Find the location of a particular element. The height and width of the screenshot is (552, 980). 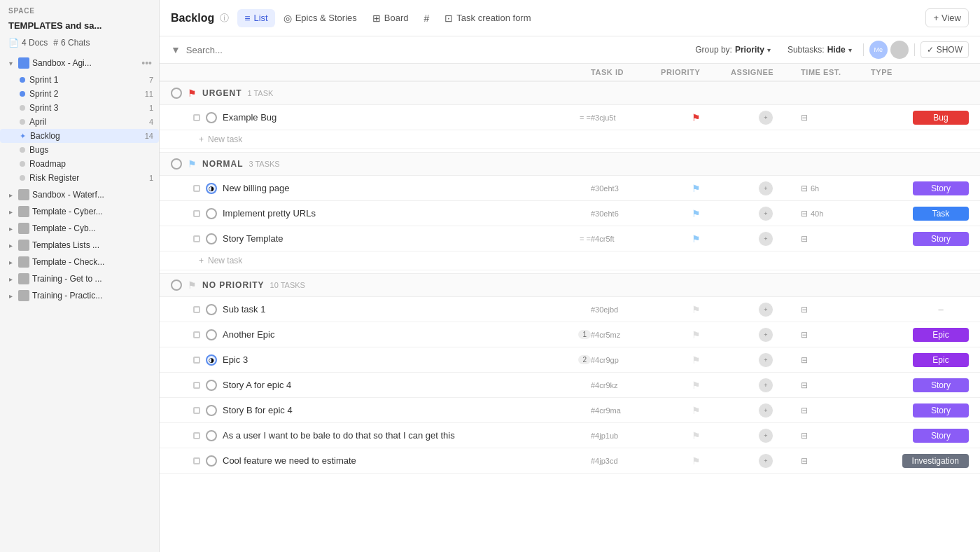

more-options-icon: ••• is located at coordinates (147, 63).